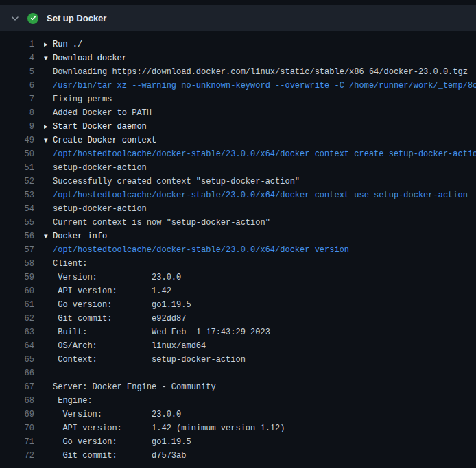 Image resolution: width=476 pixels, height=468 pixels. Describe the element at coordinates (17, 360) in the screenshot. I see `line-number: 65` at that location.